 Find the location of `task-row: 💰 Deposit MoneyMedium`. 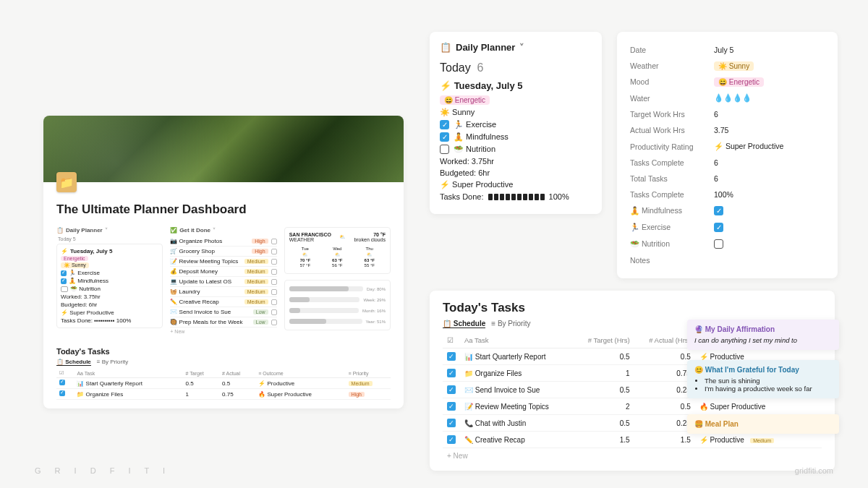

task-row: 💰 Deposit MoneyMedium is located at coordinates (223, 272).